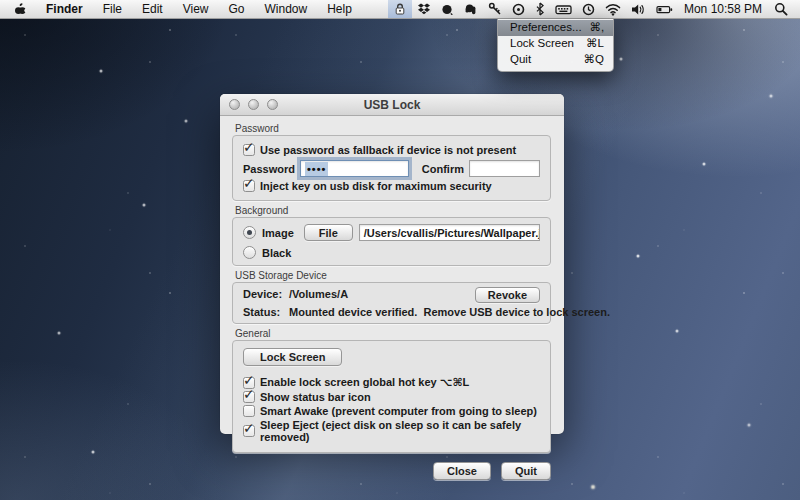  What do you see at coordinates (112, 9) in the screenshot?
I see `menu-item-file: File` at bounding box center [112, 9].